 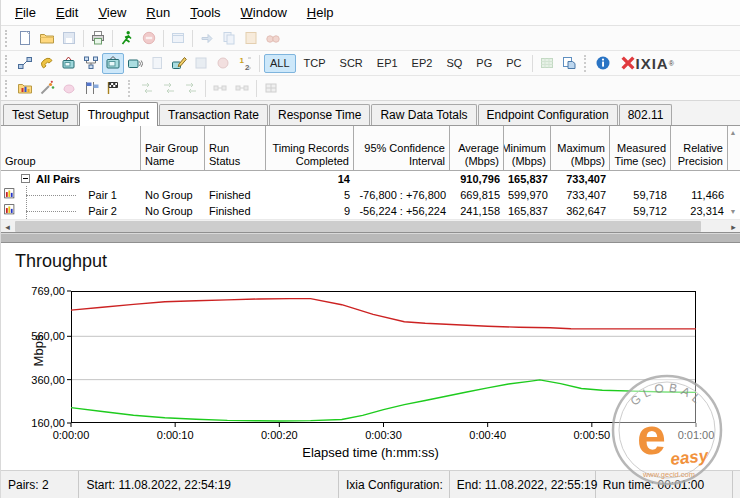 I want to click on stop-test-icon, so click(x=149, y=38).